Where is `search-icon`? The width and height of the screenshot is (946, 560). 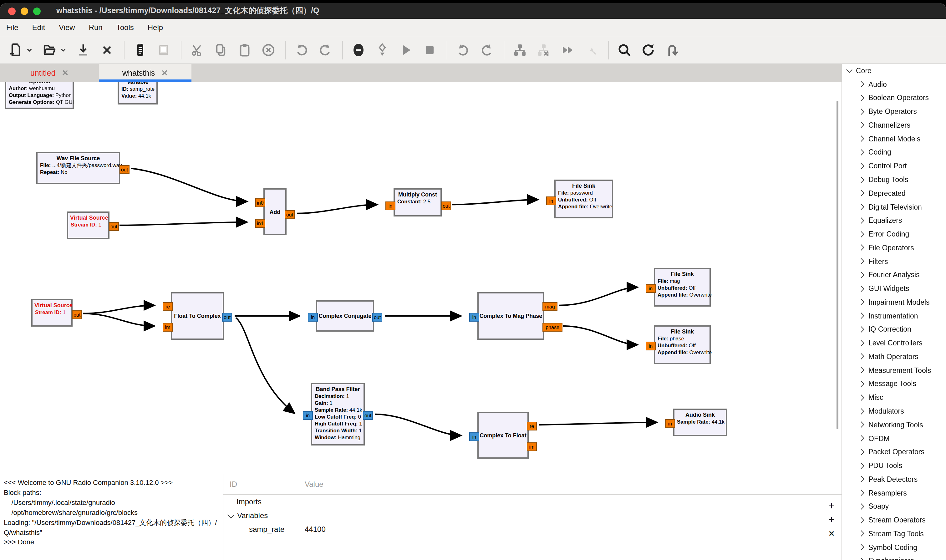
search-icon is located at coordinates (624, 50).